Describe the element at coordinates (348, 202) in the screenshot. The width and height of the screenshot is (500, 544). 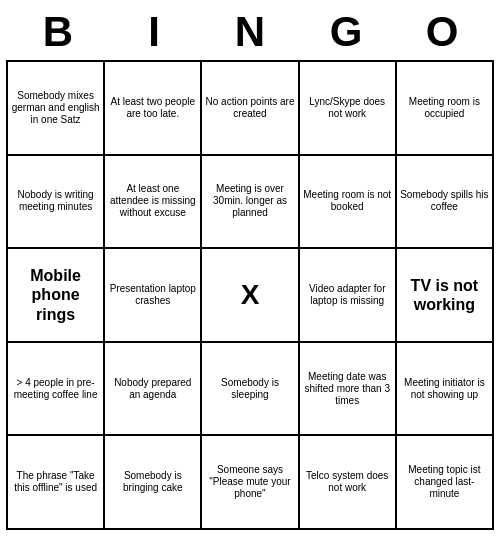
I see `bingo-cell-1-3: Meeting room is not booked` at that location.